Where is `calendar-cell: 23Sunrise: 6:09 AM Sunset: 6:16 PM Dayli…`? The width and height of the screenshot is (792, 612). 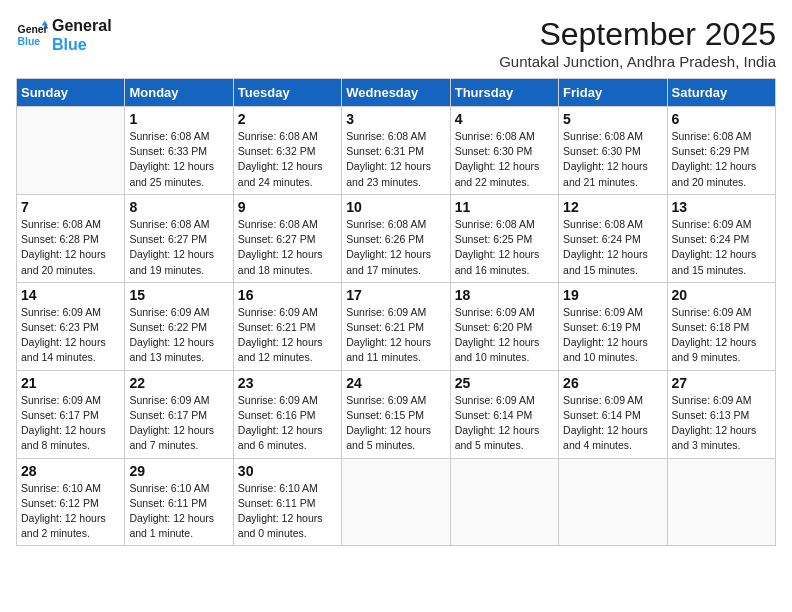
calendar-cell: 23Sunrise: 6:09 AM Sunset: 6:16 PM Dayli… is located at coordinates (287, 414).